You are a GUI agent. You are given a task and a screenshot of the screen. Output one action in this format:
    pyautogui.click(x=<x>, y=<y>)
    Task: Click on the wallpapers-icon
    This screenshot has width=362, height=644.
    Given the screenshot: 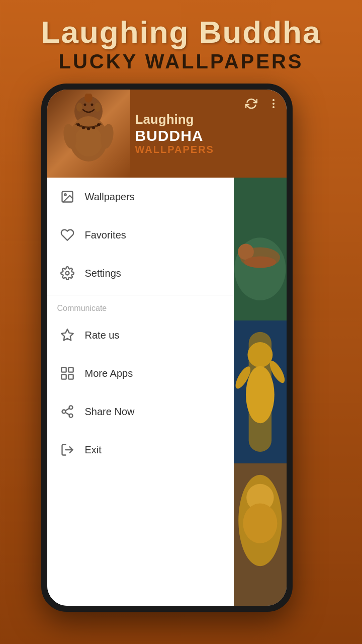 What is the action you would take?
    pyautogui.click(x=67, y=197)
    